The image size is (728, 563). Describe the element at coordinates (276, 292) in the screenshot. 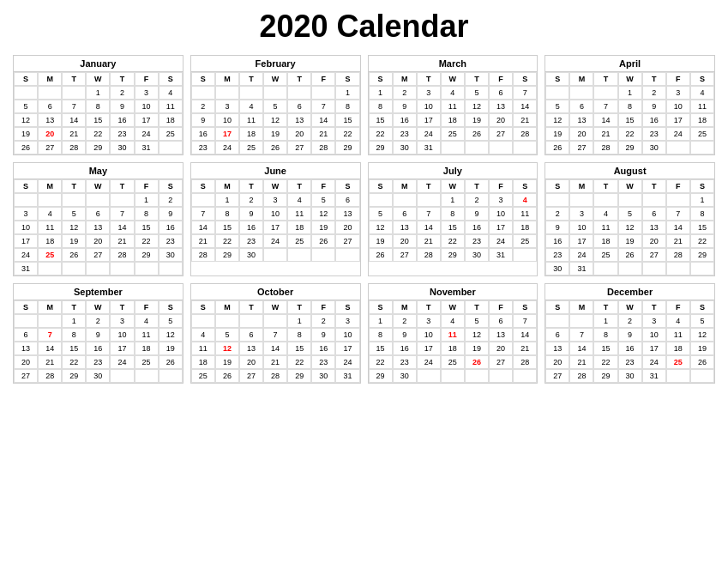

I see `month-title: October` at that location.